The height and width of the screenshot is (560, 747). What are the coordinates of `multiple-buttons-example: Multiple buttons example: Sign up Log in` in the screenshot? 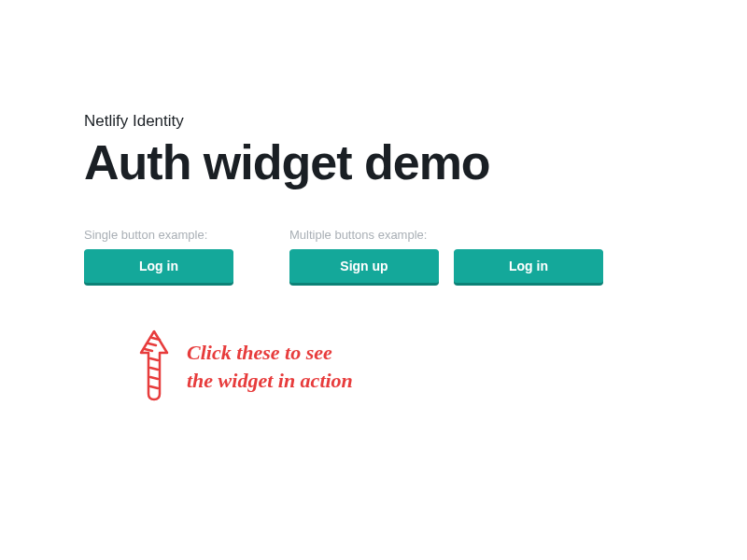 It's located at (446, 256).